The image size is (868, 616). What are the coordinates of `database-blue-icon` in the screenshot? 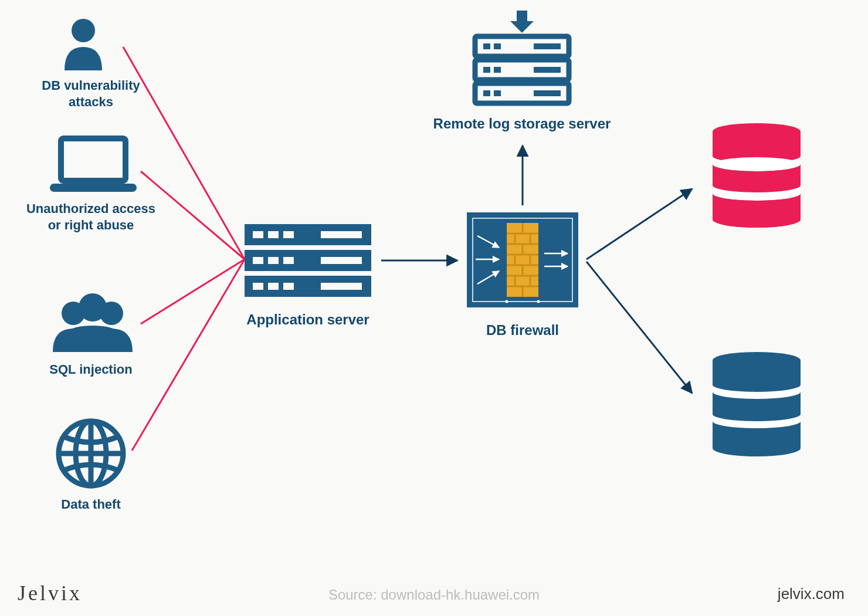 It's located at (757, 404).